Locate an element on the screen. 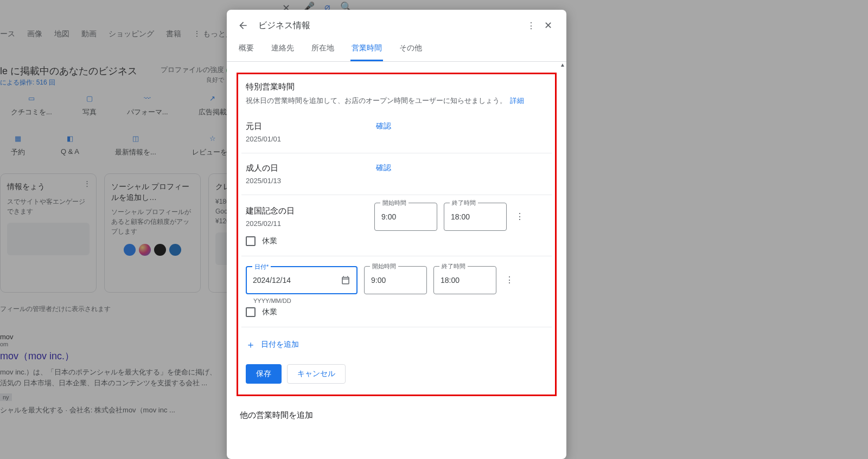 This screenshot has width=868, height=459. tab-hours: 営業時間 is located at coordinates (367, 49).